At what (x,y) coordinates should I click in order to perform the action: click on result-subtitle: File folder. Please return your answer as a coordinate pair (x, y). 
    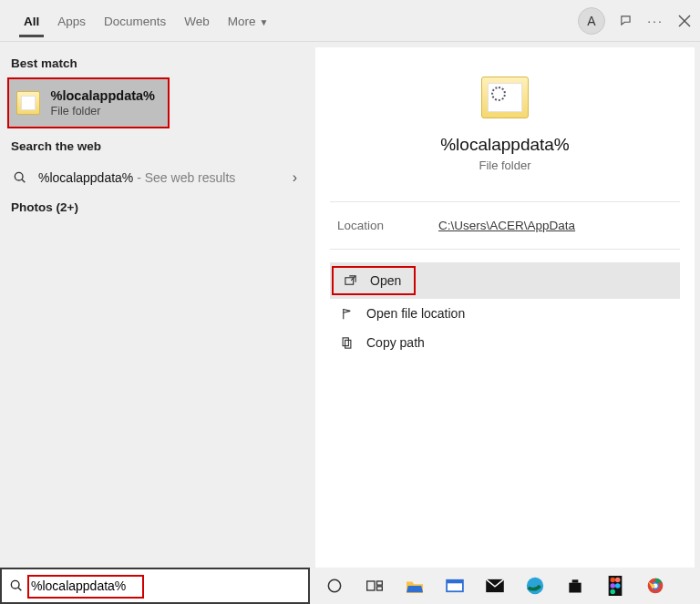
    Looking at the image, I should click on (103, 111).